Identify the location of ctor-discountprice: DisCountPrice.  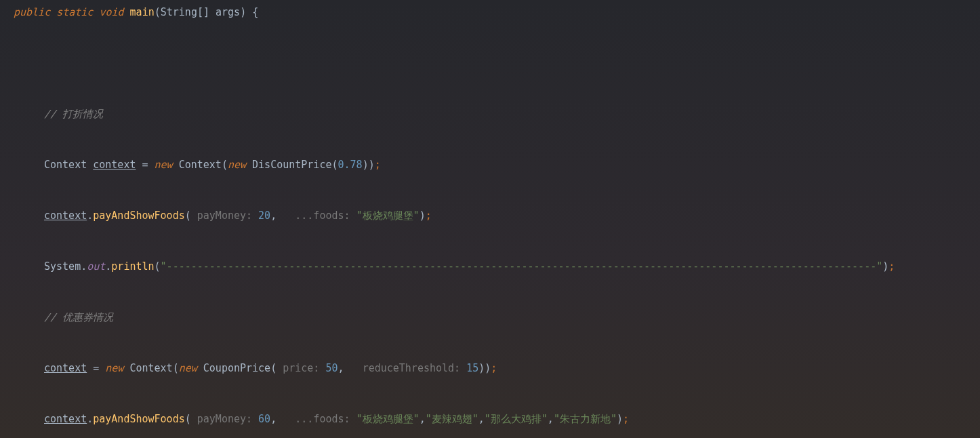
(291, 165).